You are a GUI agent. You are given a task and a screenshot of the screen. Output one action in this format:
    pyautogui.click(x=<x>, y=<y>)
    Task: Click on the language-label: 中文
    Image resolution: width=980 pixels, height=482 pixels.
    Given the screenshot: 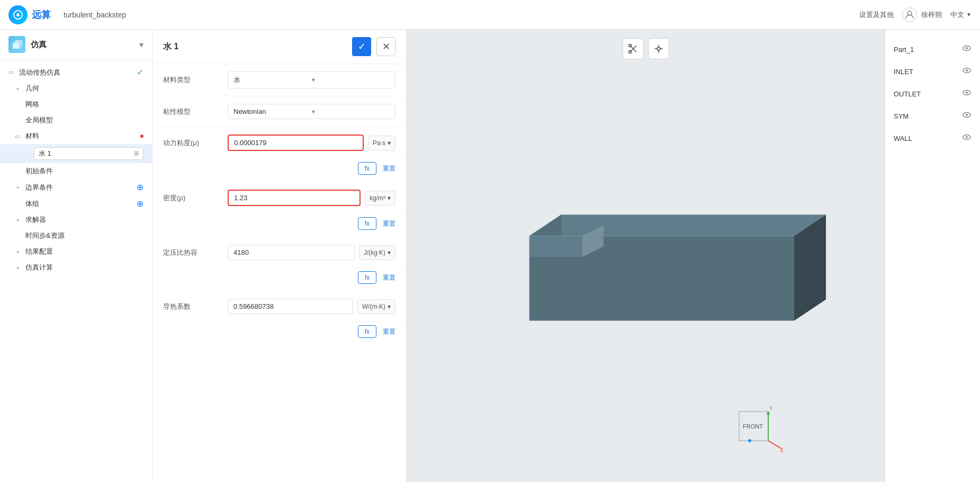 What is the action you would take?
    pyautogui.click(x=957, y=15)
    